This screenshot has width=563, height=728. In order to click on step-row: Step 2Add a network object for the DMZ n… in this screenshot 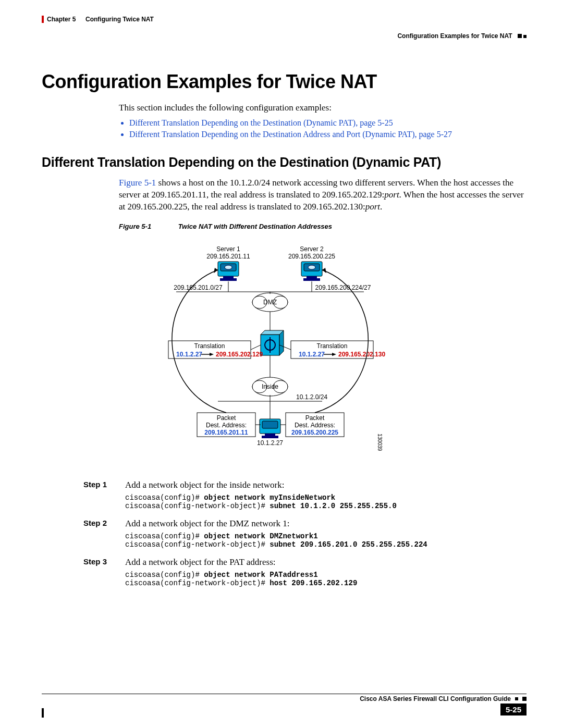, I will do `click(284, 524)`.